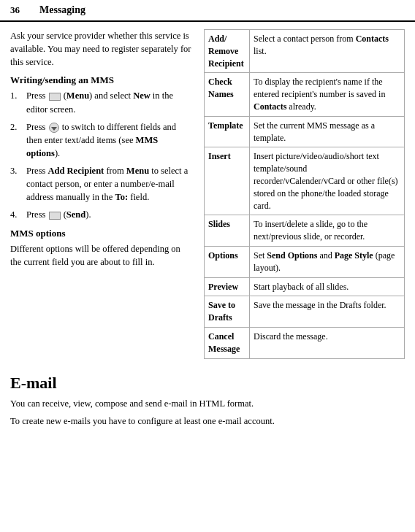  What do you see at coordinates (227, 181) in the screenshot?
I see `option-label: Insert` at bounding box center [227, 181].